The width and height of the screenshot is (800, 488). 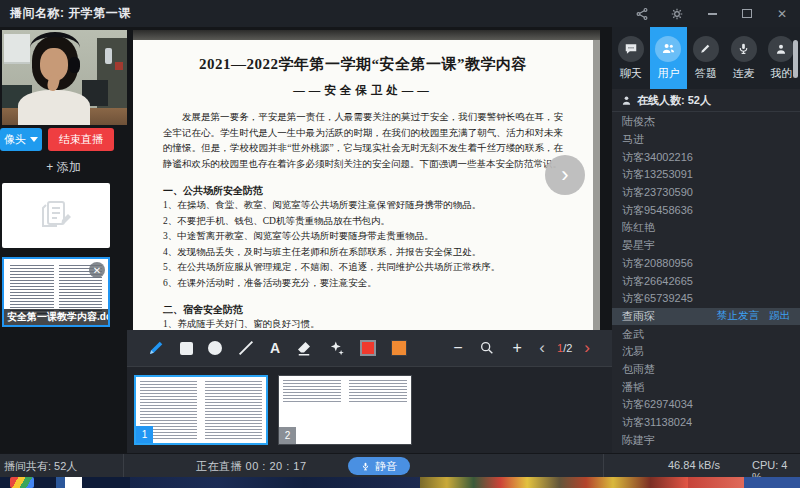 What do you see at coordinates (56, 317) in the screenshot?
I see `document-filename: 安全第一课教学内容.doc` at bounding box center [56, 317].